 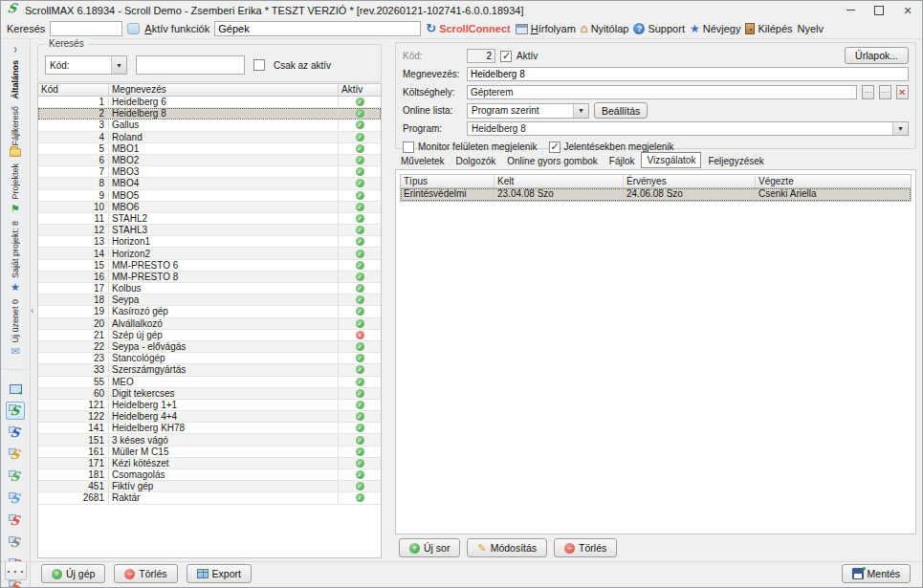 What do you see at coordinates (481, 55) in the screenshot?
I see `code-input` at bounding box center [481, 55].